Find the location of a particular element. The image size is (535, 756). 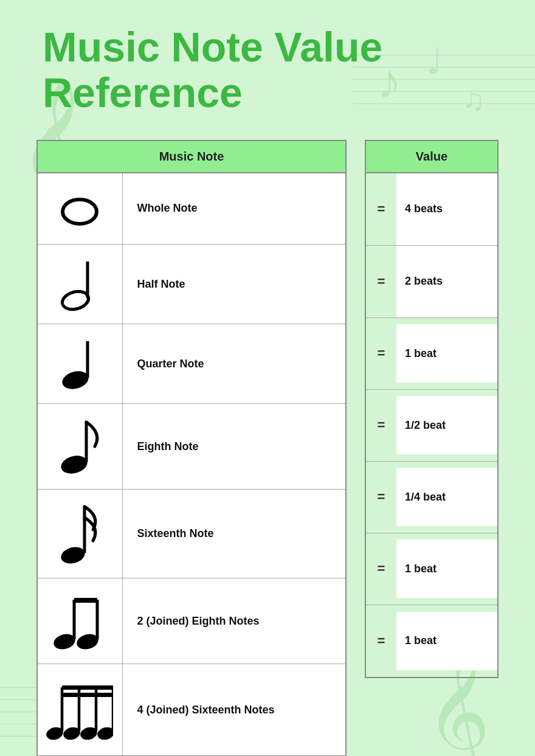

note-icon-cell-eighth is located at coordinates (80, 446).